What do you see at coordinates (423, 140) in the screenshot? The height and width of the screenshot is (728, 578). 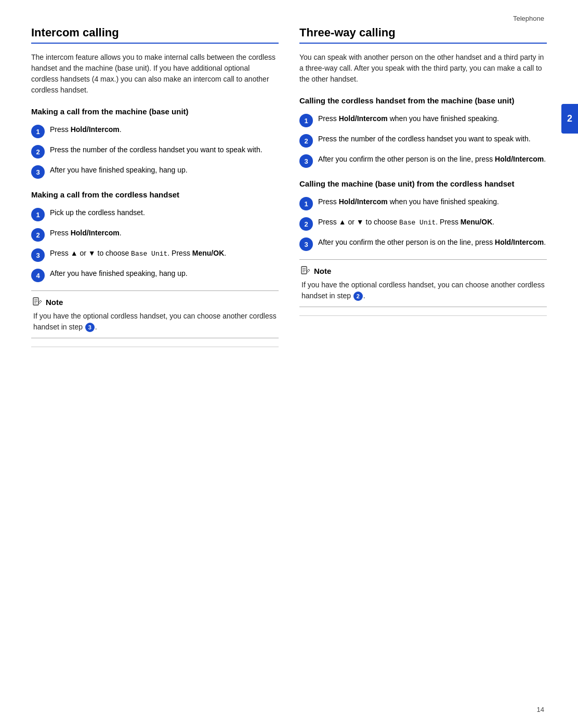 I see `threeway-steps1: 1 Press Hold/Intercom when you have fini…` at bounding box center [423, 140].